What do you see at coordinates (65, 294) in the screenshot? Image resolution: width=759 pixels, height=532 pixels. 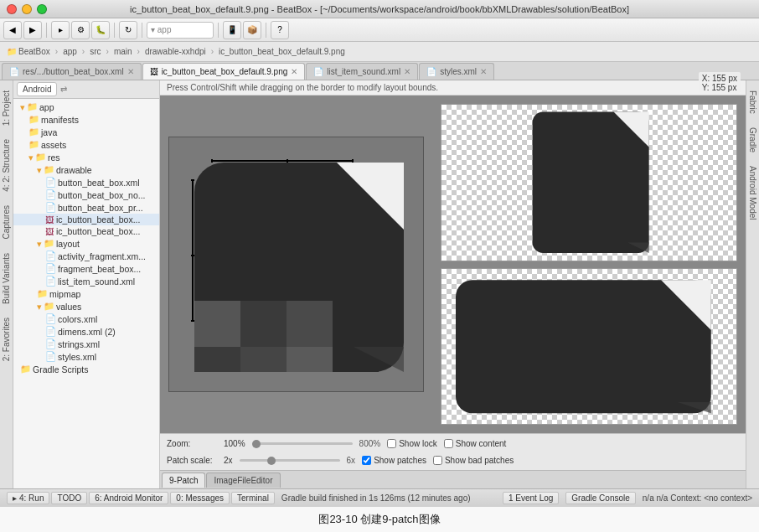 I see `tree-label-mipmap: mipmap` at bounding box center [65, 294].